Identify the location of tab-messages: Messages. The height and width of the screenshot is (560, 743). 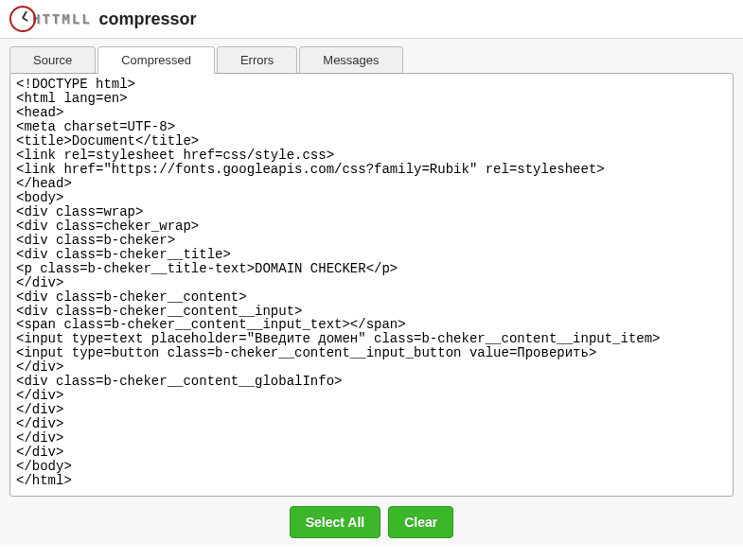
(350, 61).